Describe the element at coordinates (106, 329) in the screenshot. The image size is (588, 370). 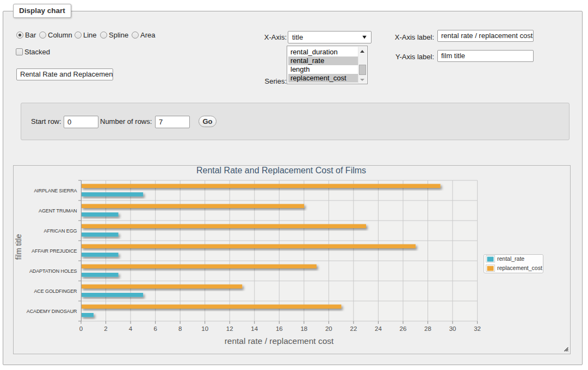
I see `svg-text: 2` at that location.